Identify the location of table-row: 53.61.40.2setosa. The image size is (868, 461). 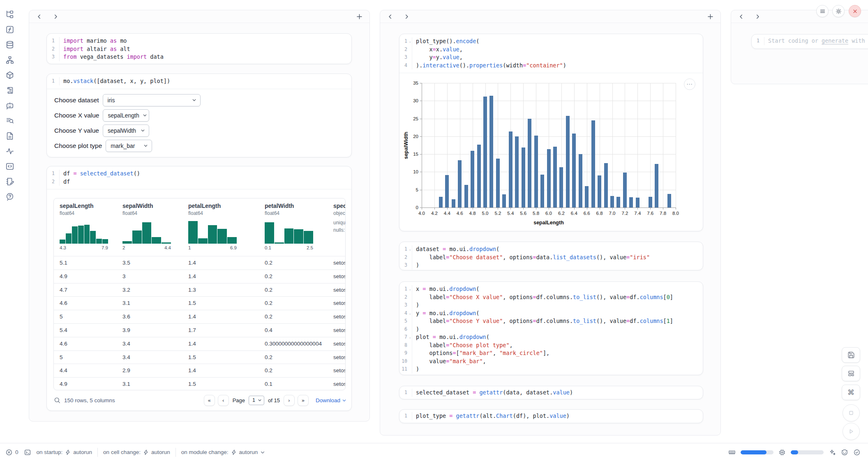
(200, 316).